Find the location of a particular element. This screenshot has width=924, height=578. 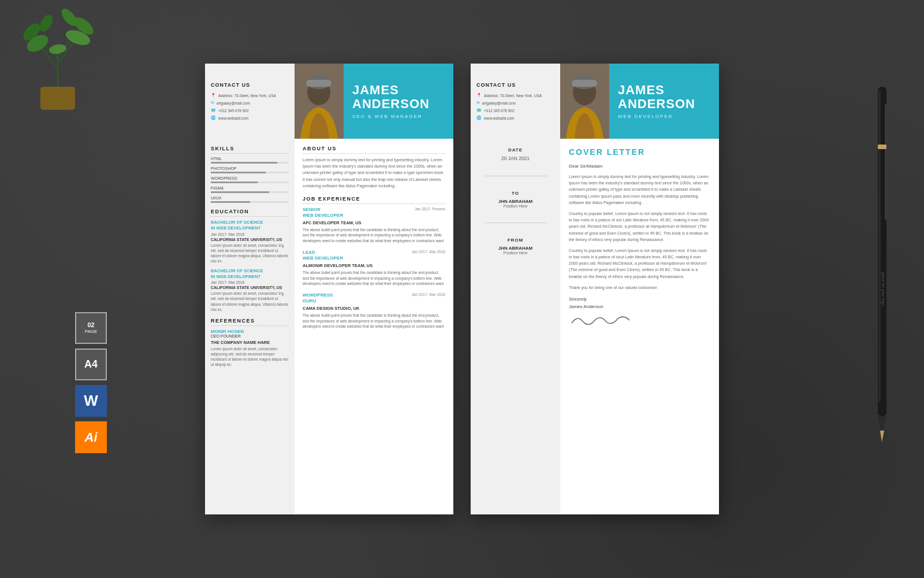

cover-date-section: DATE 20 JAN 2021 is located at coordinates (515, 154).